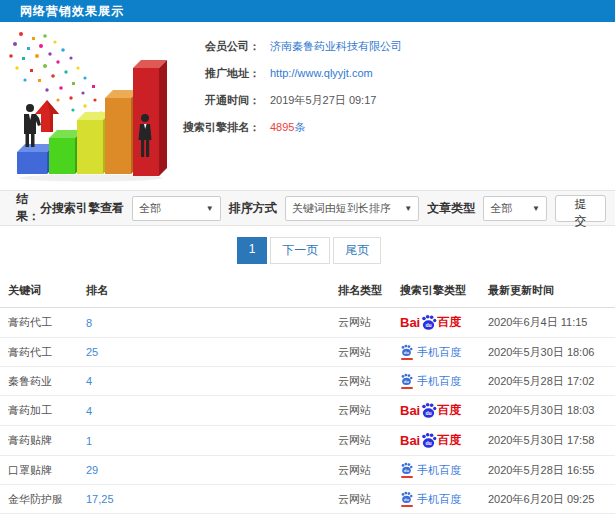 This screenshot has width=615, height=520. What do you see at coordinates (436, 291) in the screenshot?
I see `column-header: 搜索引擎类型` at bounding box center [436, 291].